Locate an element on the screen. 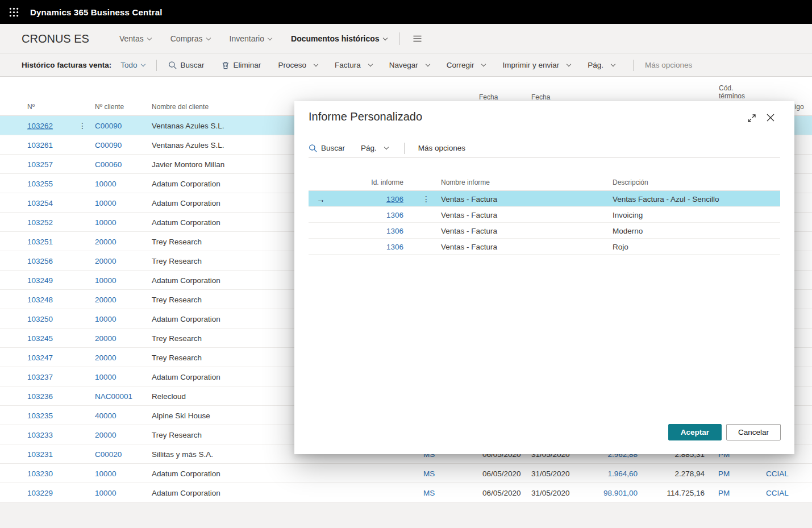 This screenshot has height=528, width=812. column-header-customer: Nº cliente is located at coordinates (109, 107).